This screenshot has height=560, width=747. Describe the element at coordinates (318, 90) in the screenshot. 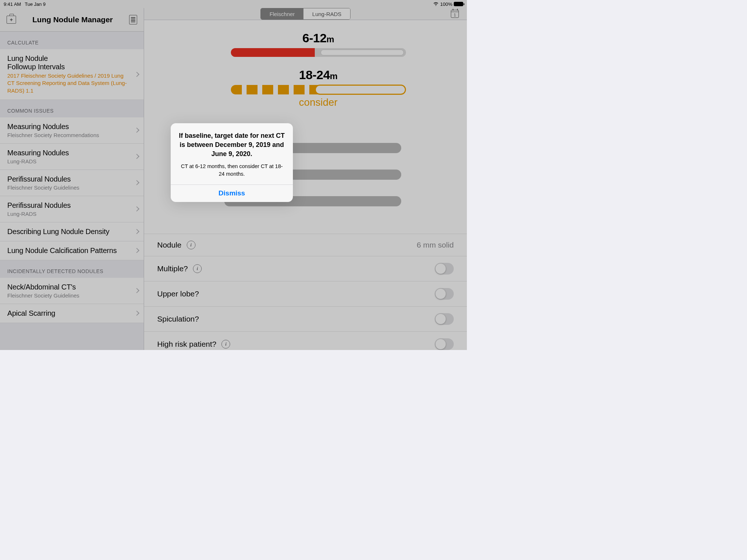

I see `interval-2-bar` at that location.